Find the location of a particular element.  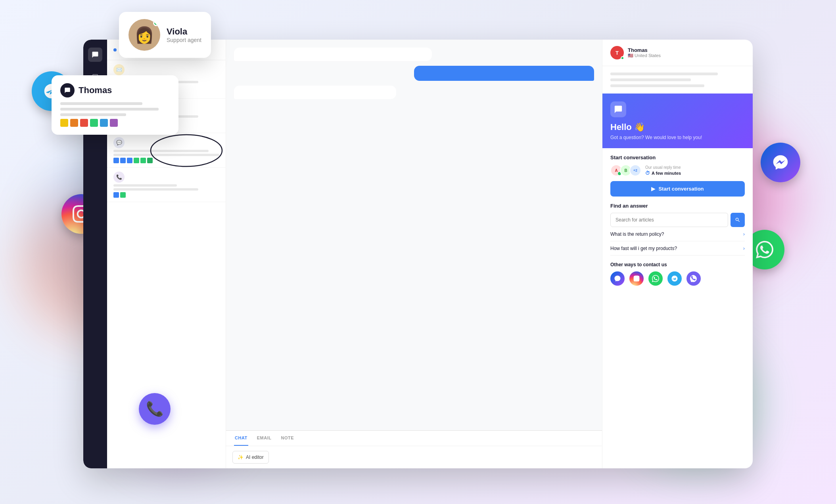

widget-subtitle: Got a question? We would love to help yo… is located at coordinates (677, 137).